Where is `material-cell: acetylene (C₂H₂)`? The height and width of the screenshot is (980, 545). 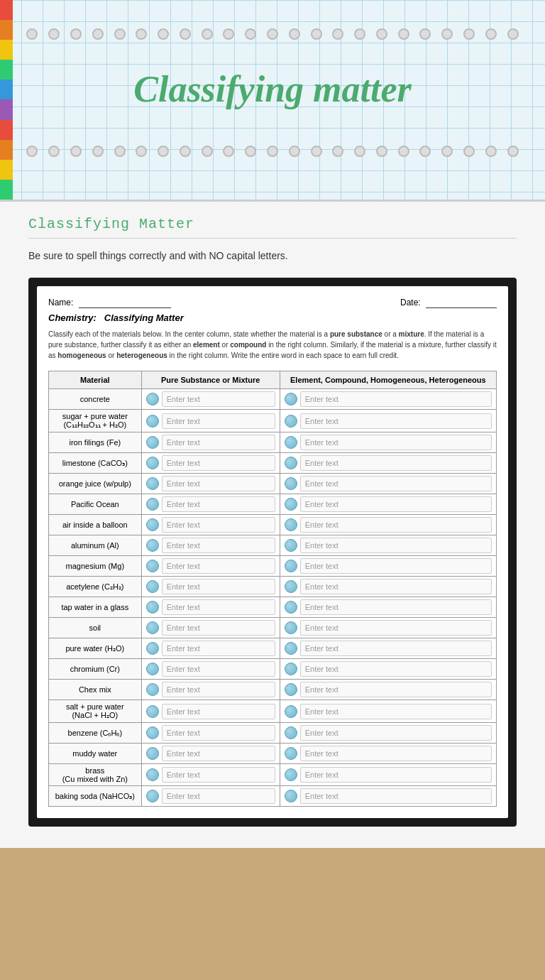
material-cell: acetylene (C₂H₂) is located at coordinates (95, 587).